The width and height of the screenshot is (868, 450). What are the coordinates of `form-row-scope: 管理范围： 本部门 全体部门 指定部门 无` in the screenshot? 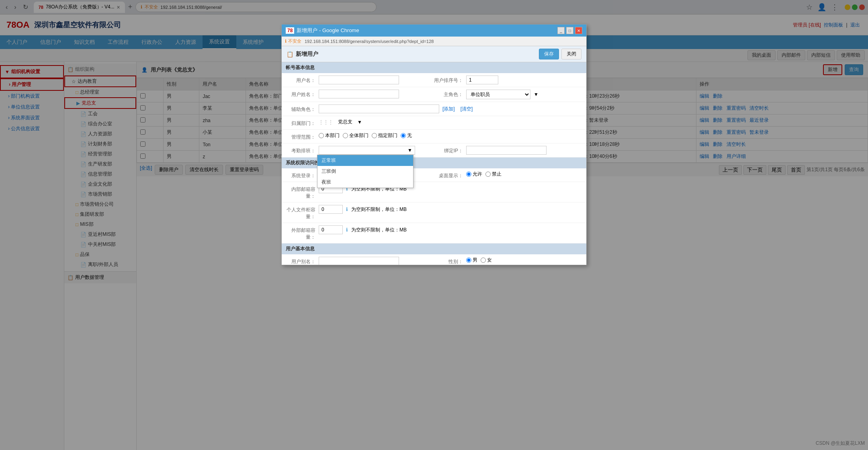 It's located at (434, 137).